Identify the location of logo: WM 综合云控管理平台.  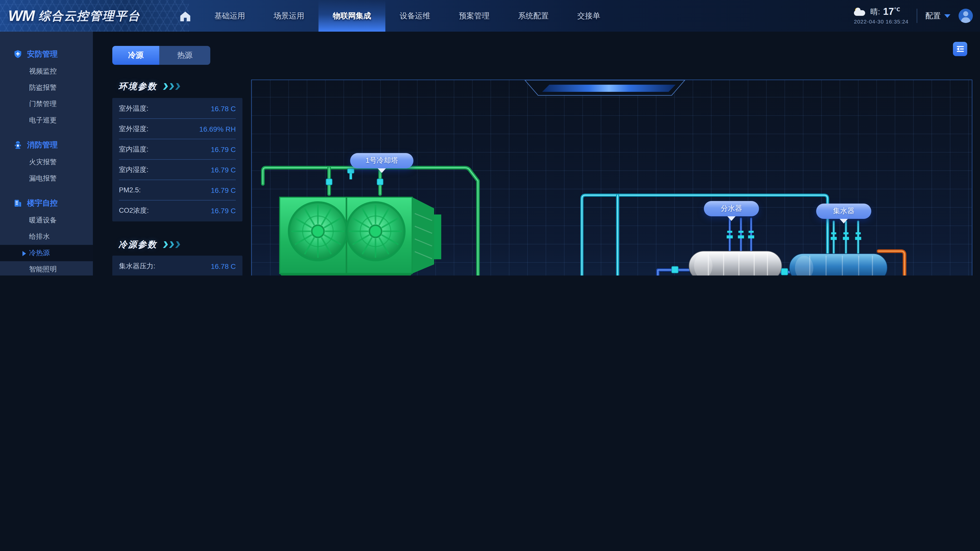
(75, 16).